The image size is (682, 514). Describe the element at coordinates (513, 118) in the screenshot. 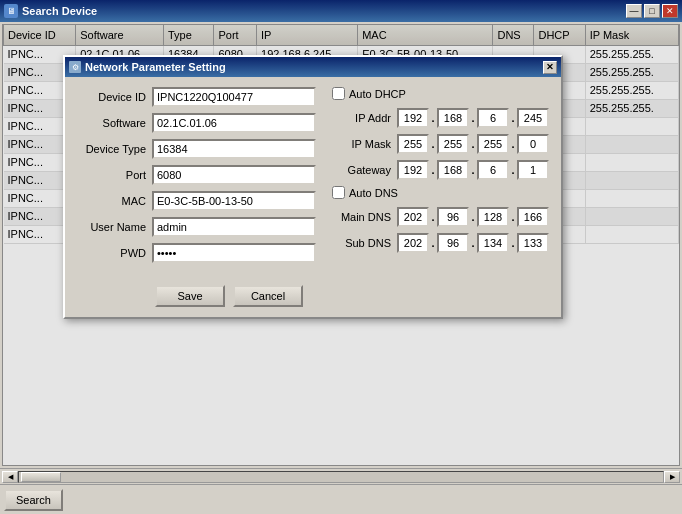

I see `ip-dot3: .` at that location.